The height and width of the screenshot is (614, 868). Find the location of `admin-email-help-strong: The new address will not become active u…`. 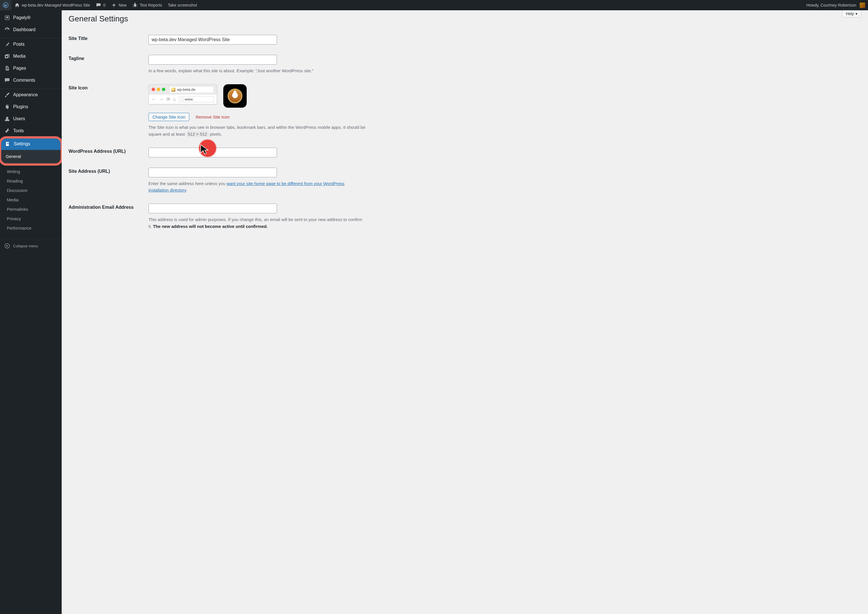

admin-email-help-strong: The new address will not become active u… is located at coordinates (210, 226).